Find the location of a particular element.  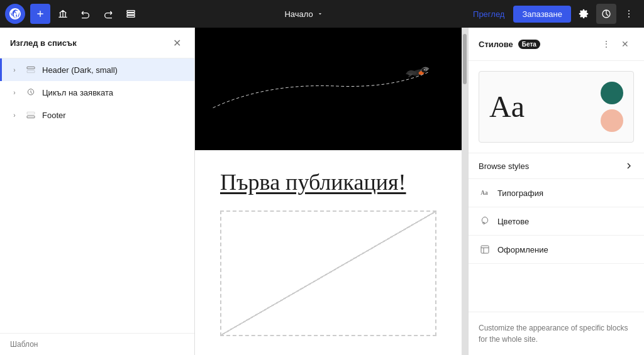

typography-icon: Aa is located at coordinates (485, 193).